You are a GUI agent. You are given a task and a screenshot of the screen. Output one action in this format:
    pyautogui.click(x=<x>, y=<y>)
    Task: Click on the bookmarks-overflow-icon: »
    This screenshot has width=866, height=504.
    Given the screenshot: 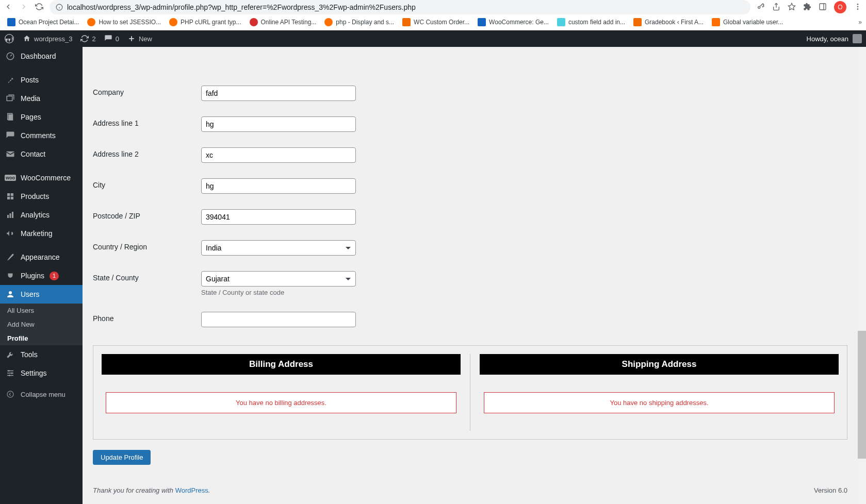 What is the action you would take?
    pyautogui.click(x=860, y=22)
    